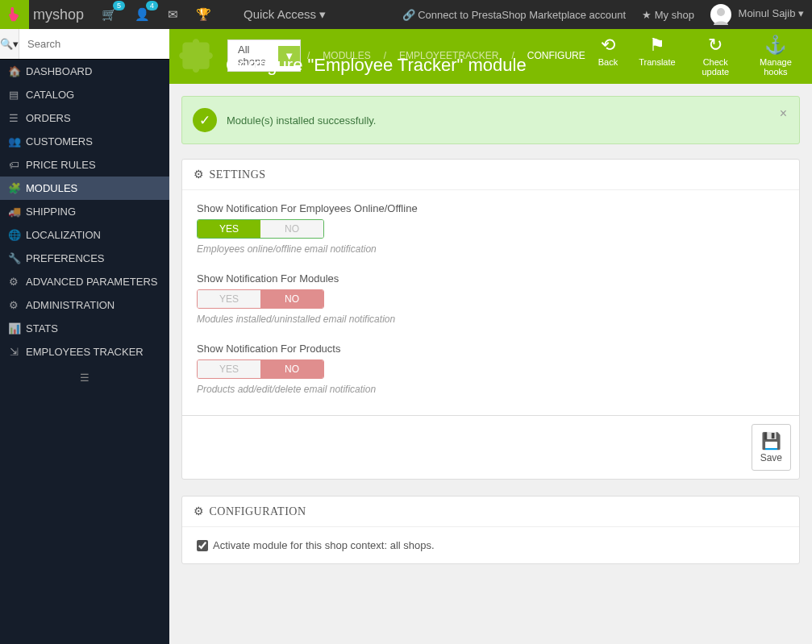  I want to click on user-badge: 4, so click(152, 6).